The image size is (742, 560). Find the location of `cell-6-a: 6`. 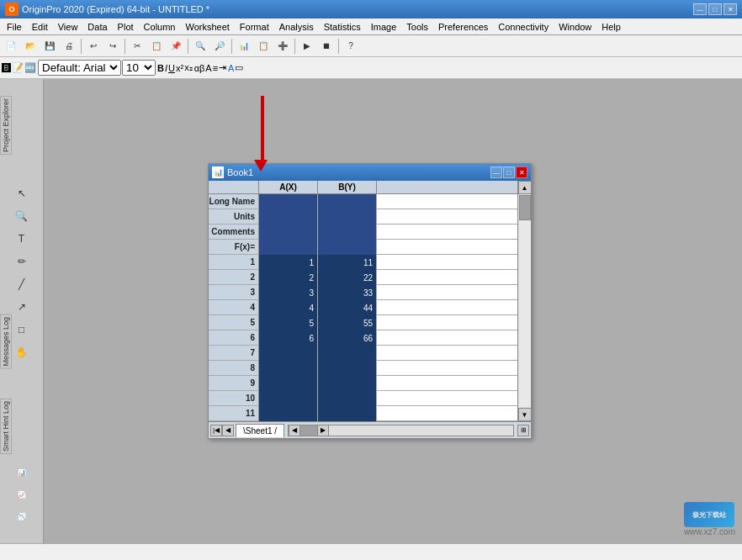

cell-6-a: 6 is located at coordinates (289, 338).